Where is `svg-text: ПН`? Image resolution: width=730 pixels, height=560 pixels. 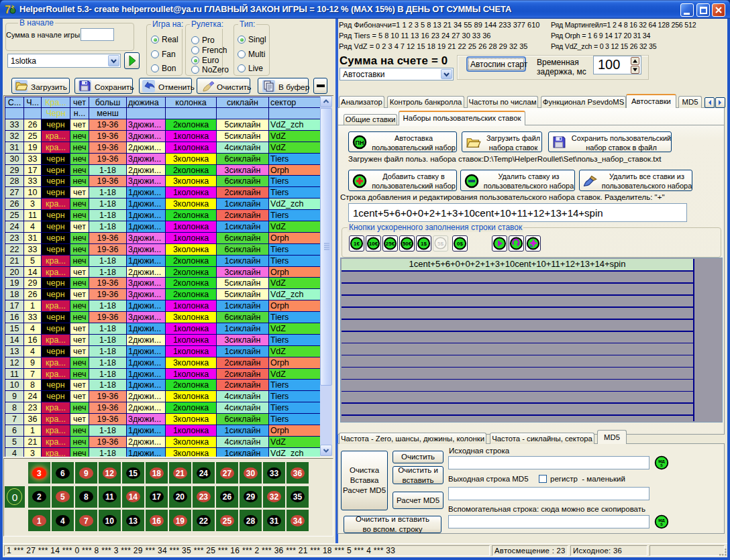
svg-text: ПН is located at coordinates (360, 143).